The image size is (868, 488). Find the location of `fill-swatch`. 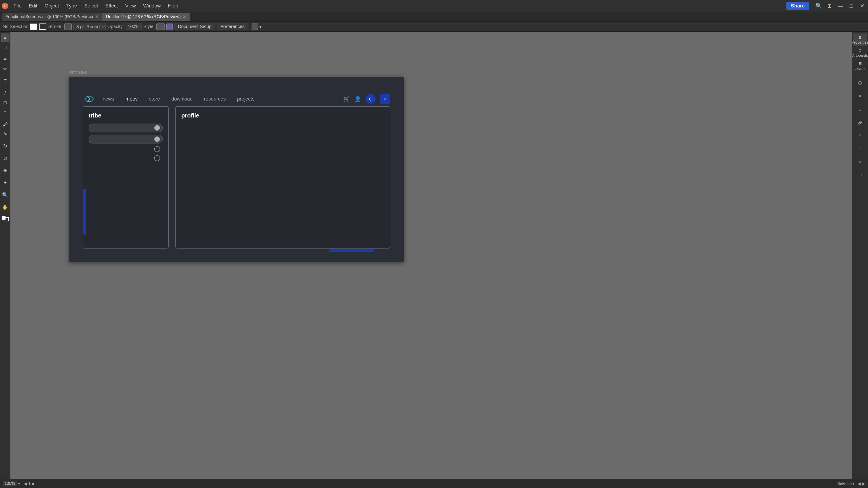

fill-swatch is located at coordinates (34, 27).